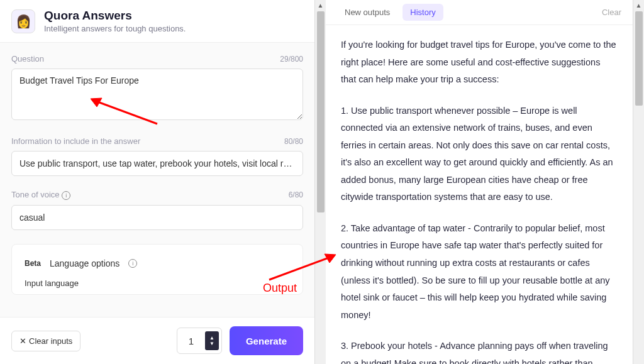 This screenshot has width=644, height=364. I want to click on question-label: Question, so click(28, 59).